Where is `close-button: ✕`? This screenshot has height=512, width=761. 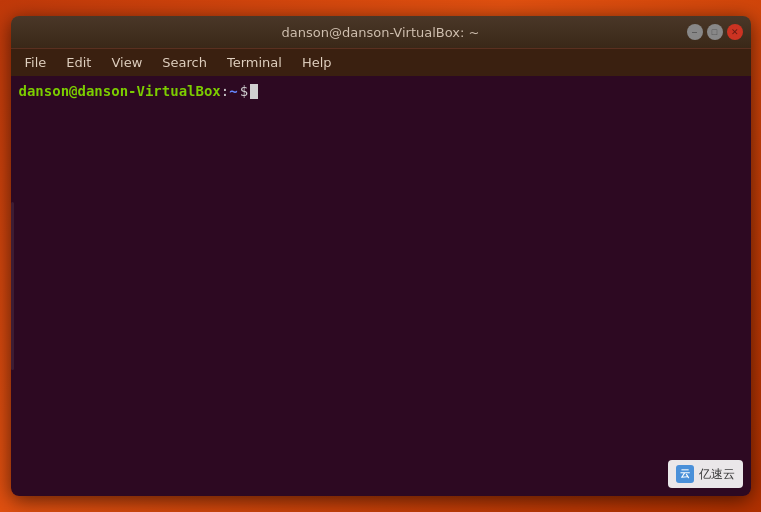 close-button: ✕ is located at coordinates (735, 32).